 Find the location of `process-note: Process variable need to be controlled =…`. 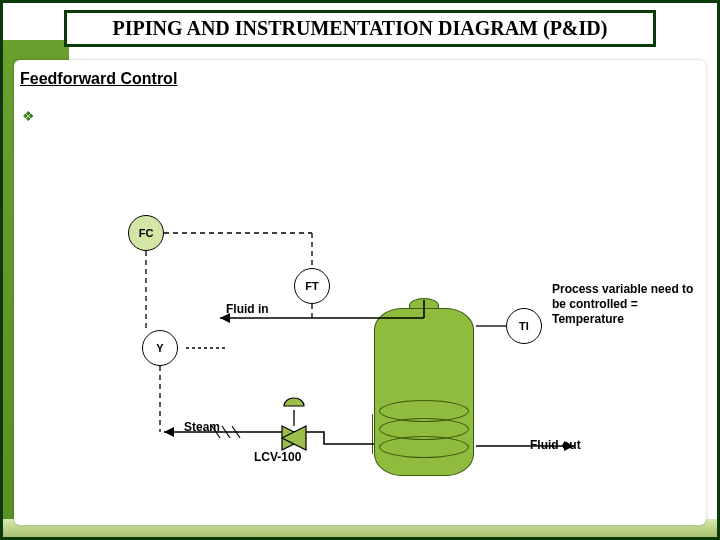

process-note: Process variable need to be controlled =… is located at coordinates (627, 304).